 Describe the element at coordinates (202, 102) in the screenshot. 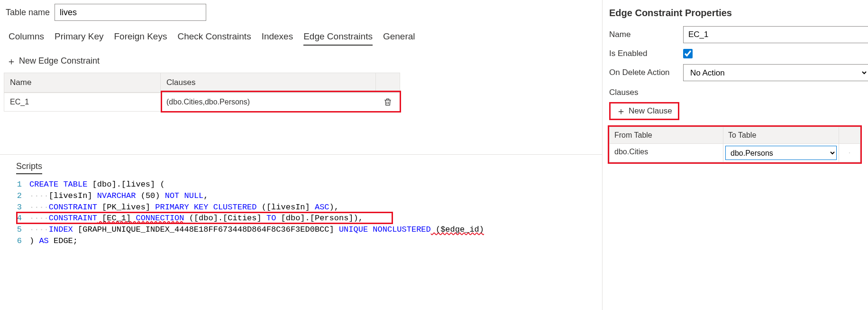

I see `table-row: EC_1 (dbo.Cities,dbo.Persons)` at that location.